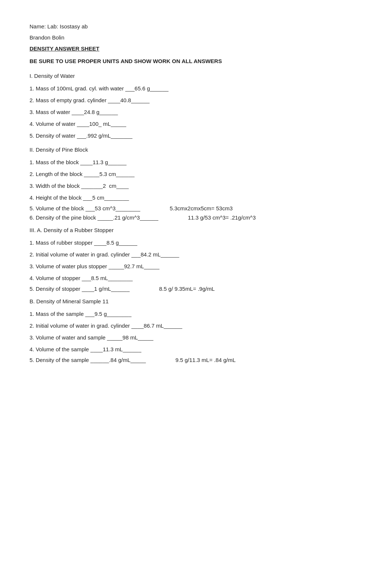 The height and width of the screenshot is (576, 392). Describe the element at coordinates (196, 49) in the screenshot. I see `title-density: DENSITY ANSWER SHEET` at that location.